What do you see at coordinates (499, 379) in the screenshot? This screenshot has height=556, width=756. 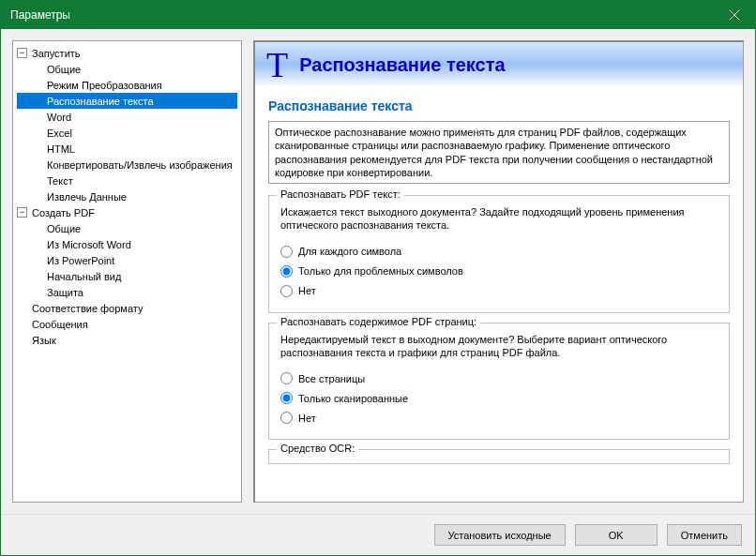 I see `radio-all-pages: Все страницы` at bounding box center [499, 379].